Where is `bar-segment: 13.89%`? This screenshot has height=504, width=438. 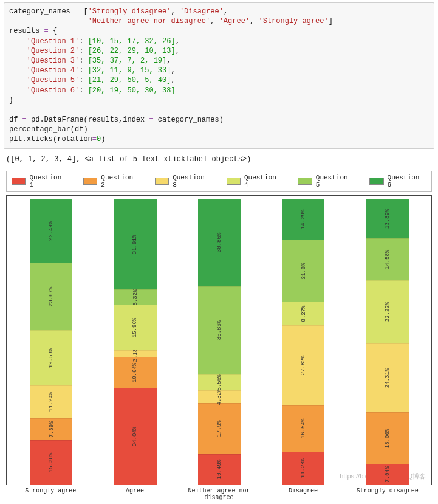 bar-segment: 13.89% is located at coordinates (388, 219).